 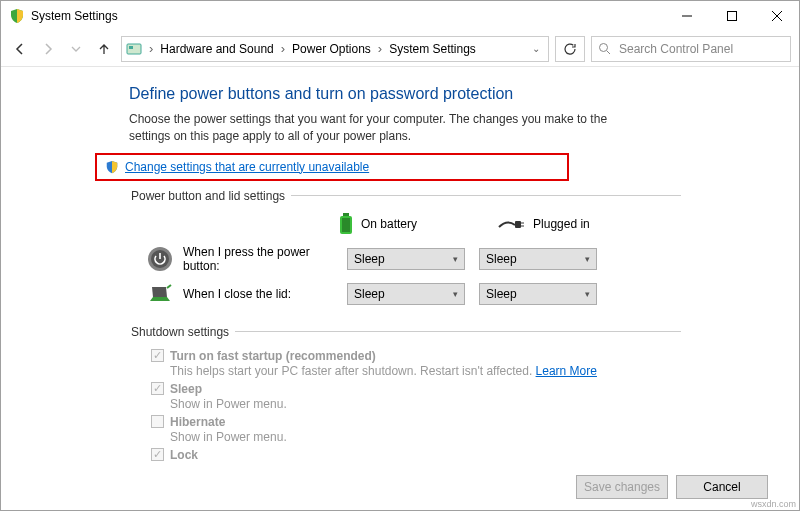 What do you see at coordinates (400, 16) in the screenshot?
I see `title-bar: System Settings` at bounding box center [400, 16].